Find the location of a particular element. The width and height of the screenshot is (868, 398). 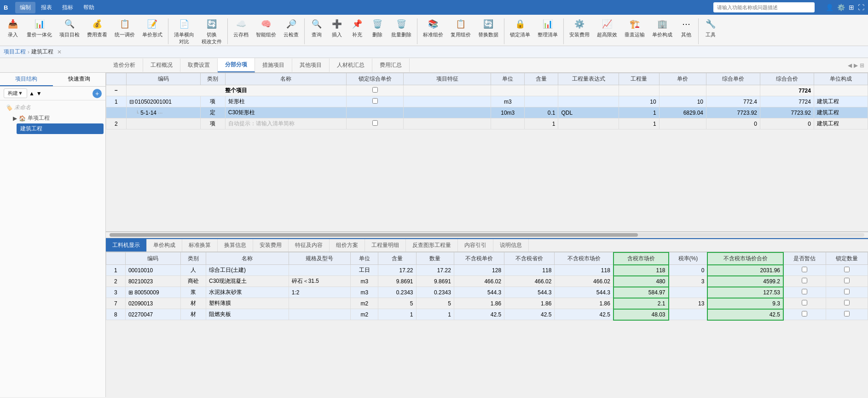

tab-cost-analysis: 造价分析 is located at coordinates (124, 65).